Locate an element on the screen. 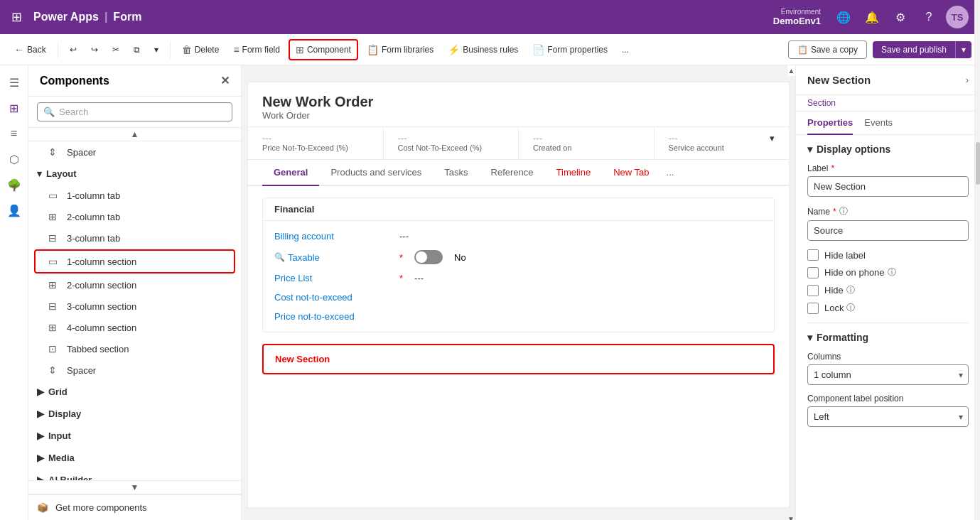 The width and height of the screenshot is (980, 520). list-item: ▭ 1-column tab is located at coordinates (135, 195).